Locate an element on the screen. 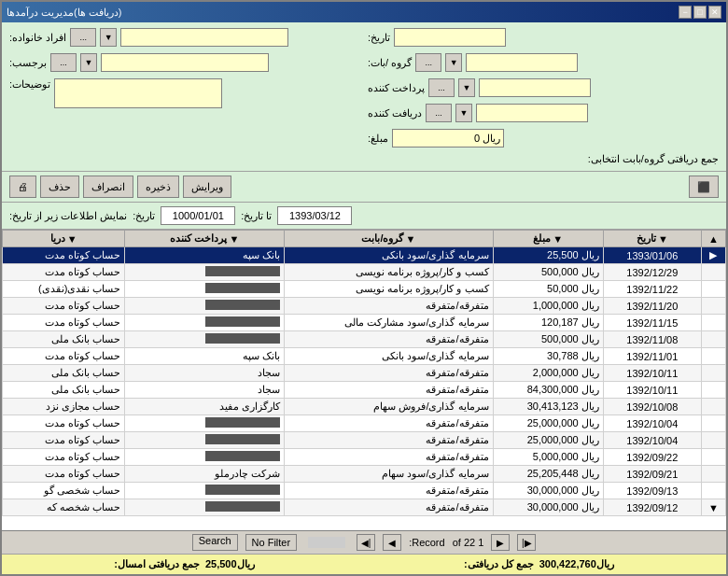  footer: ریال300,422,760 جمع کل دریافتی: ریال25,5… is located at coordinates (364, 564).